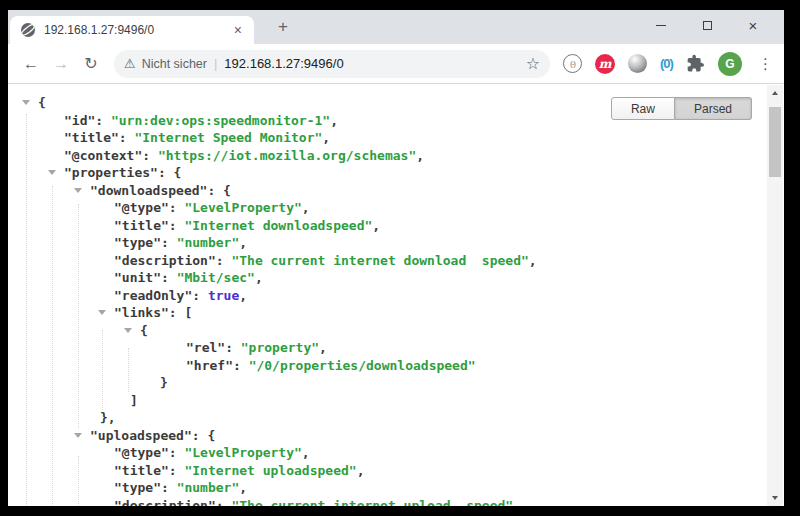 The image size is (800, 516). I want to click on puzzle-icon, so click(696, 64).